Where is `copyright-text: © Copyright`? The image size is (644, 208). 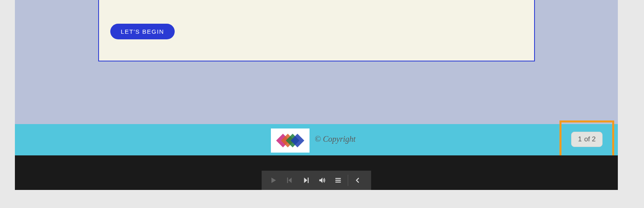 copyright-text: © Copyright is located at coordinates (335, 139).